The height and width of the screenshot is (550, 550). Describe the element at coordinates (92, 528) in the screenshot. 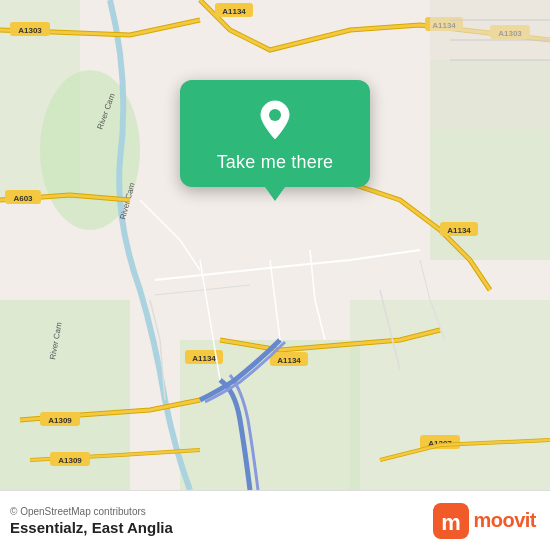

I see `place-name: Essentialz, East Anglia` at that location.